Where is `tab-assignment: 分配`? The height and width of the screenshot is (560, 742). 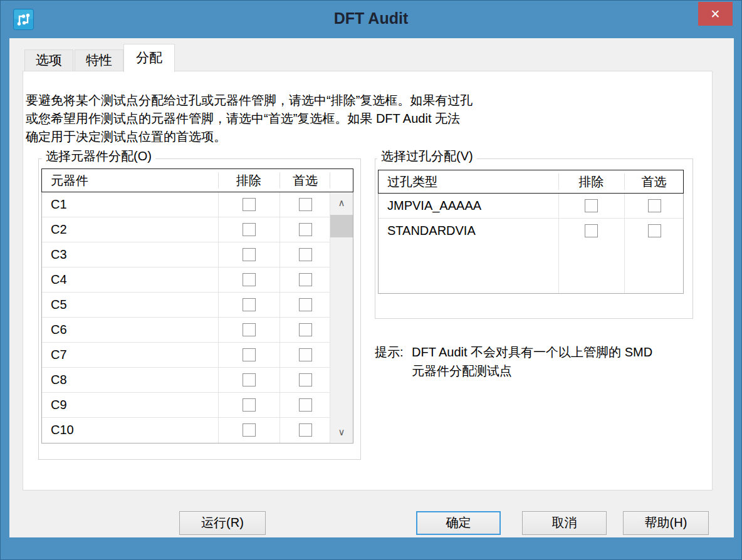
tab-assignment: 分配 is located at coordinates (149, 58).